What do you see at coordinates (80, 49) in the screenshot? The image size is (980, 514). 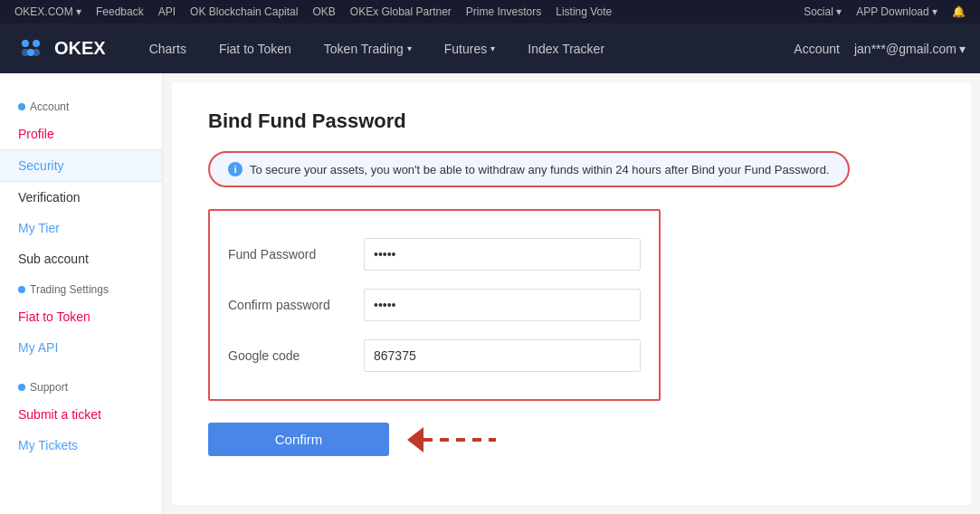 I see `logo-text: OKEX` at bounding box center [80, 49].